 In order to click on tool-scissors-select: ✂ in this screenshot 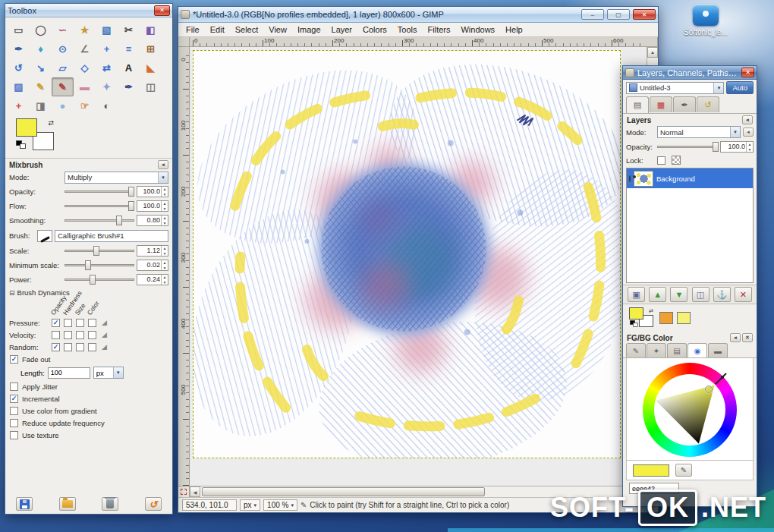, I will do `click(129, 30)`.